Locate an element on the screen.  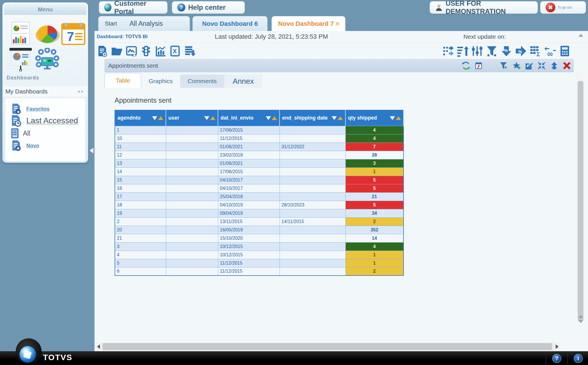
table-export-button is located at coordinates (190, 51).